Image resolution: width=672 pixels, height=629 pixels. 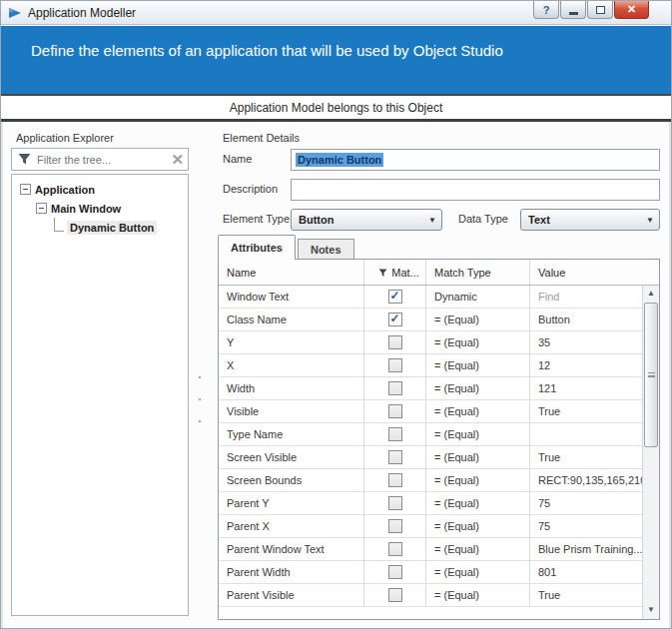 I want to click on attribute-row: Y= (Equal)35, so click(x=430, y=343).